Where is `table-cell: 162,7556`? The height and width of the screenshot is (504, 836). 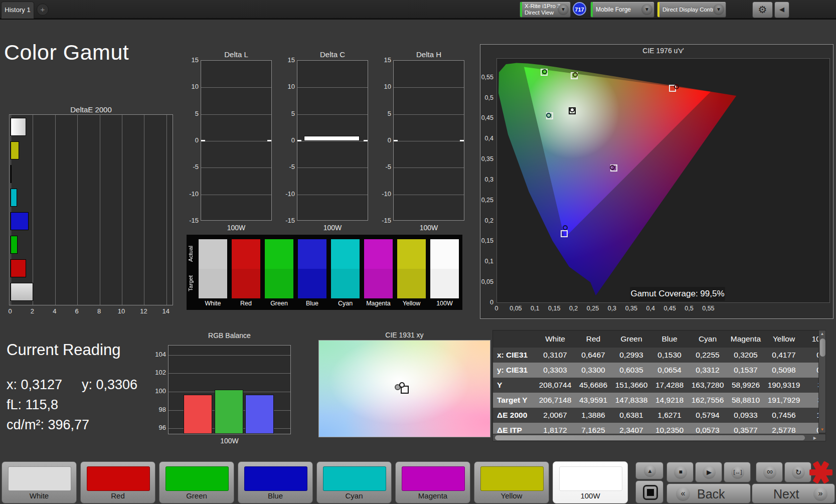 table-cell: 162,7556 is located at coordinates (708, 400).